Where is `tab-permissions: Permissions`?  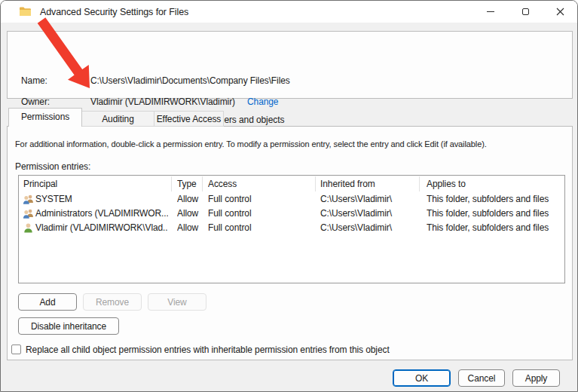 tab-permissions: Permissions is located at coordinates (45, 118).